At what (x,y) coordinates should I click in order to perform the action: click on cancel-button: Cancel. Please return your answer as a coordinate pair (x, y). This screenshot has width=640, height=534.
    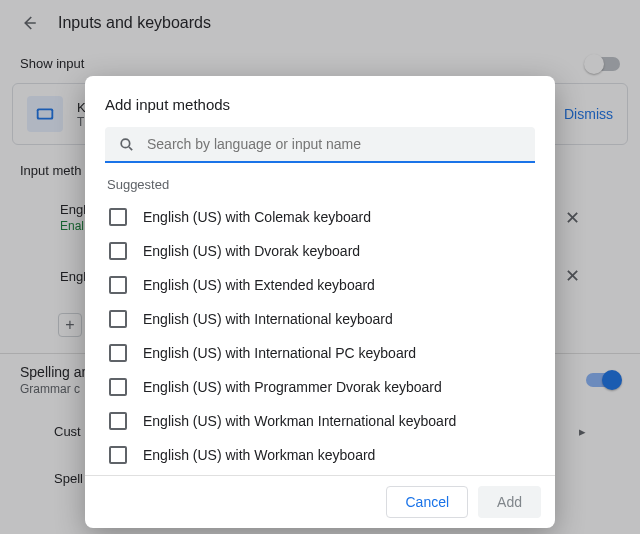
    Looking at the image, I should click on (427, 502).